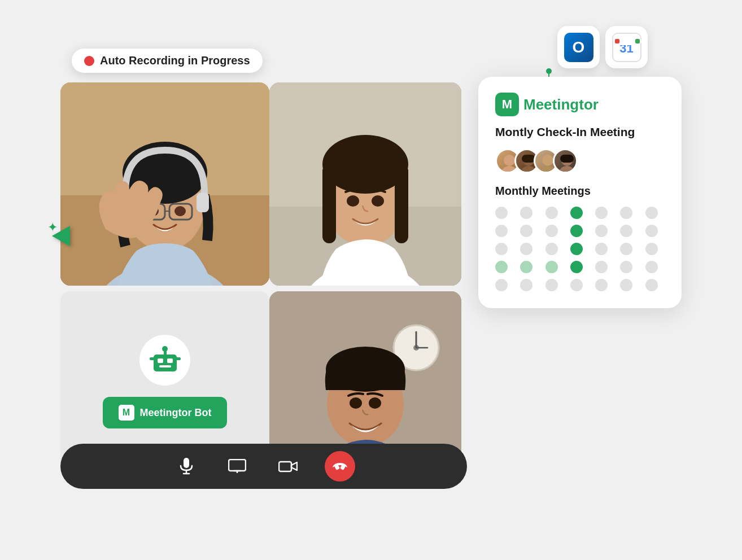 The width and height of the screenshot is (742, 560). Describe the element at coordinates (126, 413) in the screenshot. I see `bot-m-logo: M` at that location.